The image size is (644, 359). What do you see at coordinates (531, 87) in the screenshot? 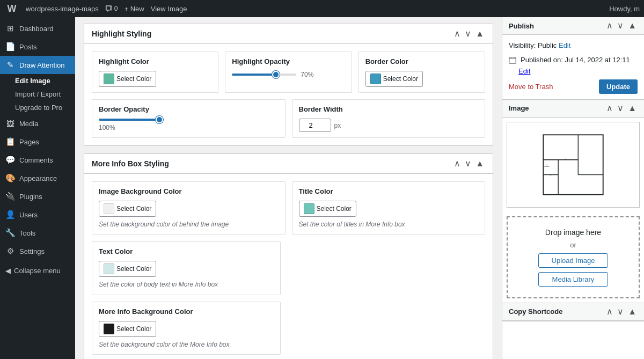
I see `move-to-trash-link: Move to Trash` at bounding box center [531, 87].